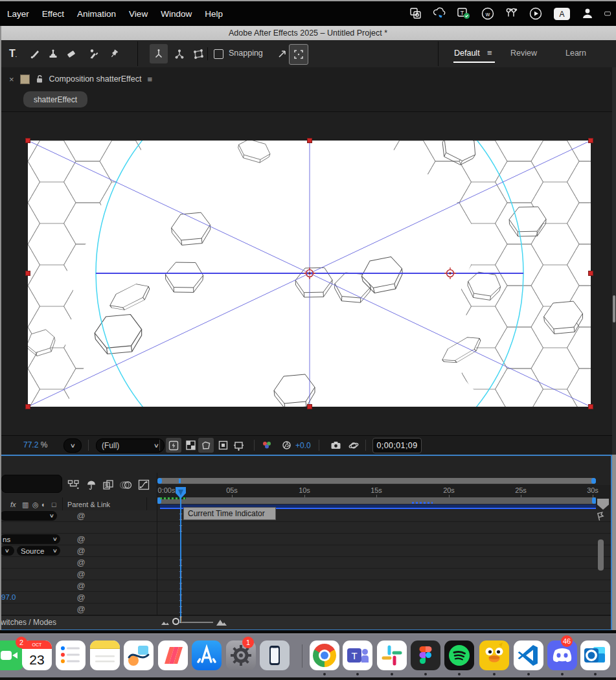 The image size is (616, 680). I want to click on row3-dropdown: ns∨, so click(30, 539).